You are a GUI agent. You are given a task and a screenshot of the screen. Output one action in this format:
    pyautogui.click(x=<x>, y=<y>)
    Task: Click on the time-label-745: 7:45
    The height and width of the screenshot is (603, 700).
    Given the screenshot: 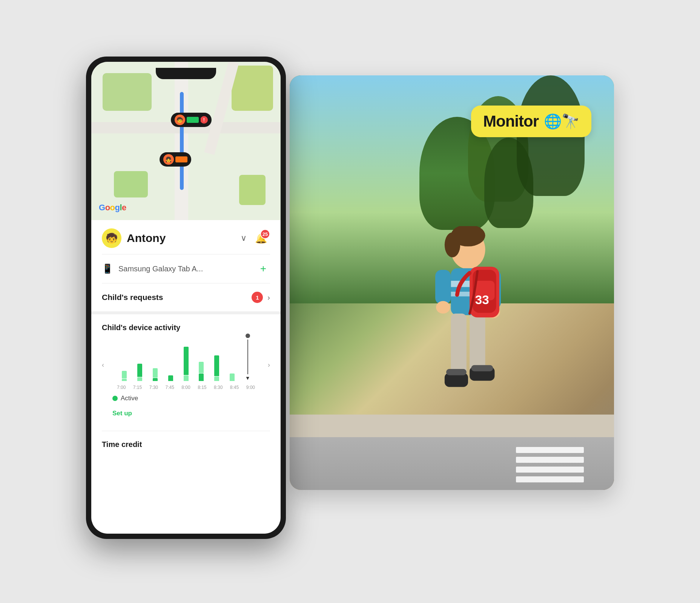 What is the action you would take?
    pyautogui.click(x=170, y=387)
    